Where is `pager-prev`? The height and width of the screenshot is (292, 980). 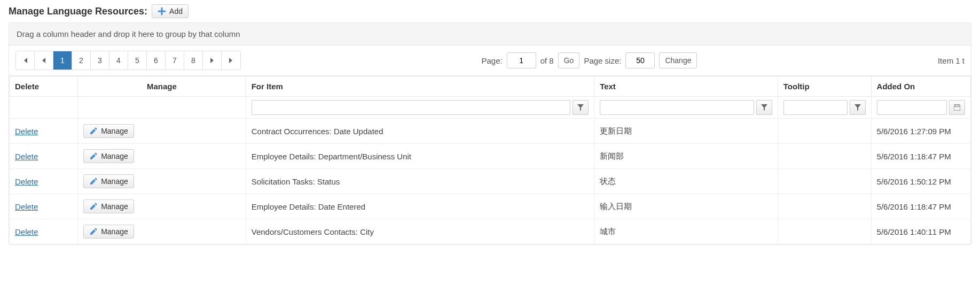 pager-prev is located at coordinates (44, 60).